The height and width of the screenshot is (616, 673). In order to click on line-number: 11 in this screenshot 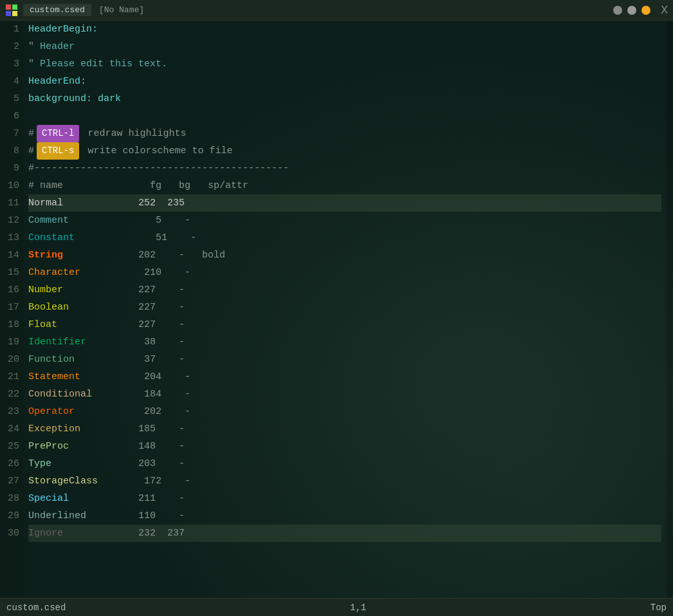, I will do `click(14, 203)`.